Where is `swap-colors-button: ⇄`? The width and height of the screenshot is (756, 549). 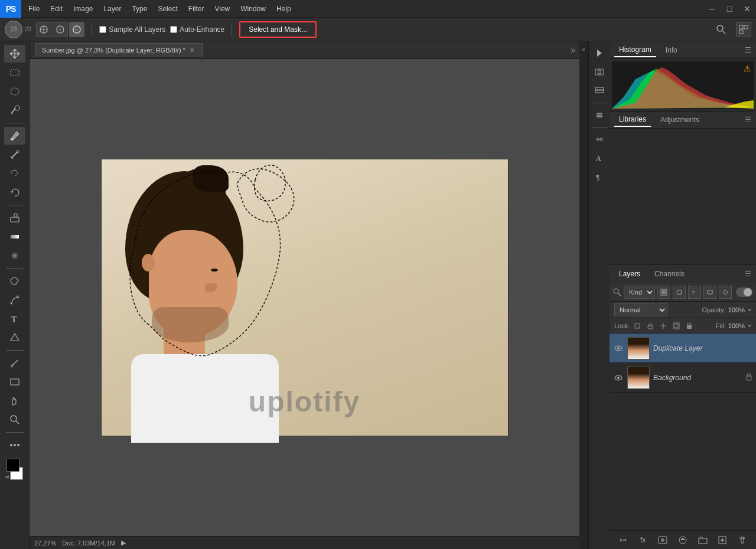 swap-colors-button: ⇄ is located at coordinates (8, 476).